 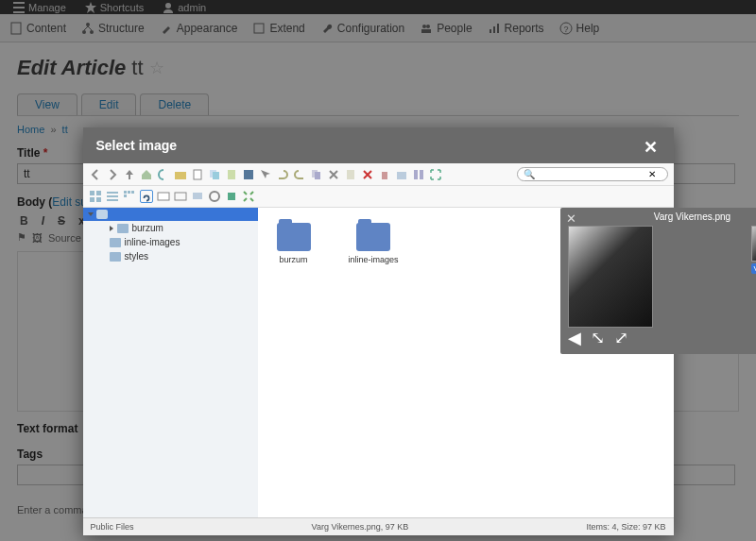 What do you see at coordinates (170, 242) in the screenshot?
I see `tree-item-inline-images: inline-images` at bounding box center [170, 242].